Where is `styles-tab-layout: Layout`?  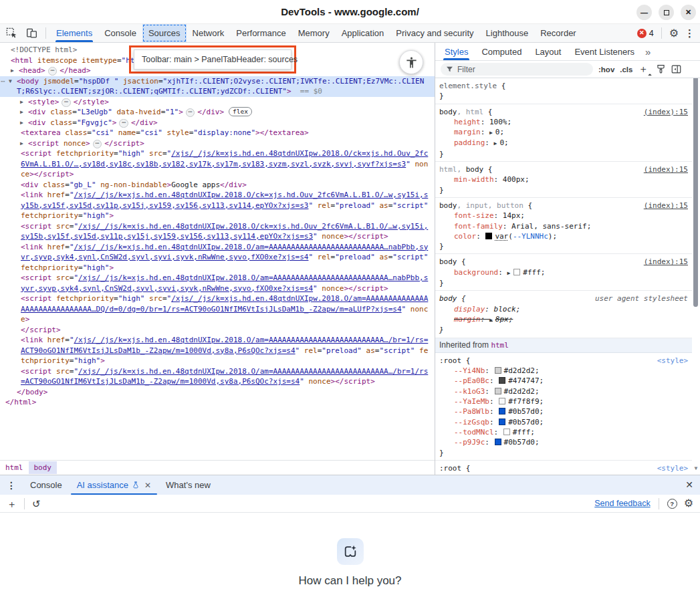
styles-tab-layout: Layout is located at coordinates (548, 51).